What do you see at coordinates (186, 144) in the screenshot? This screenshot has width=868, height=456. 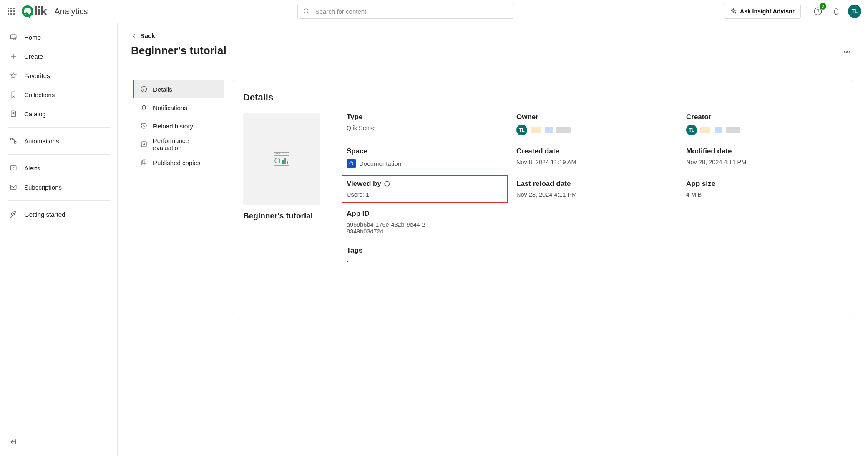 I see `sidetab-label: Performance evaluation` at bounding box center [186, 144].